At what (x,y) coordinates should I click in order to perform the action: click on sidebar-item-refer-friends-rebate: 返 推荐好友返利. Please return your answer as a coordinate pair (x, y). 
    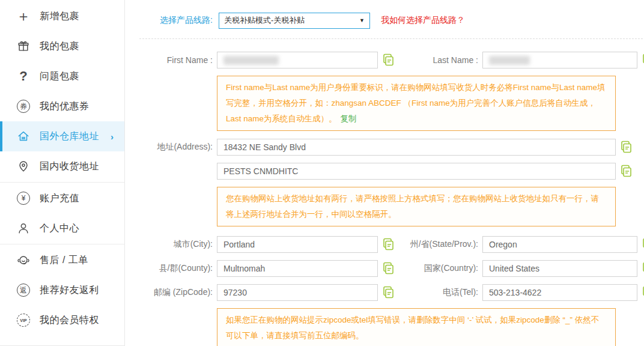
    Looking at the image, I should click on (62, 290).